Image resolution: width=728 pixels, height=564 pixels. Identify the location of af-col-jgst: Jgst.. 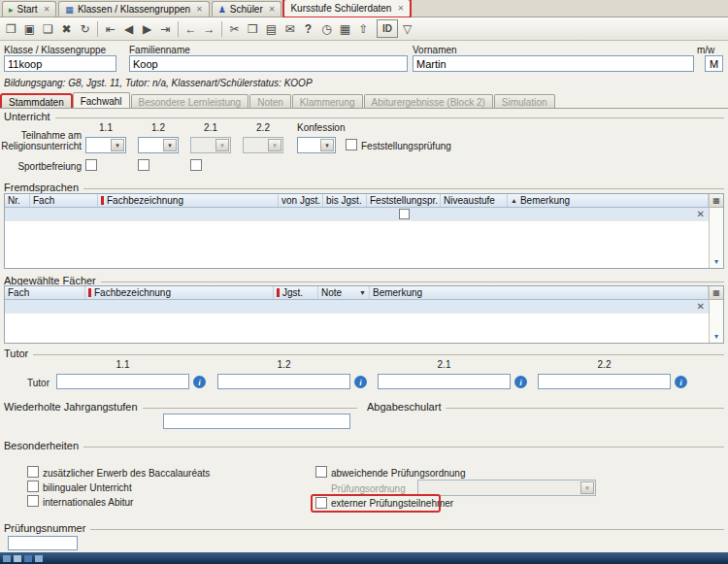
(296, 293).